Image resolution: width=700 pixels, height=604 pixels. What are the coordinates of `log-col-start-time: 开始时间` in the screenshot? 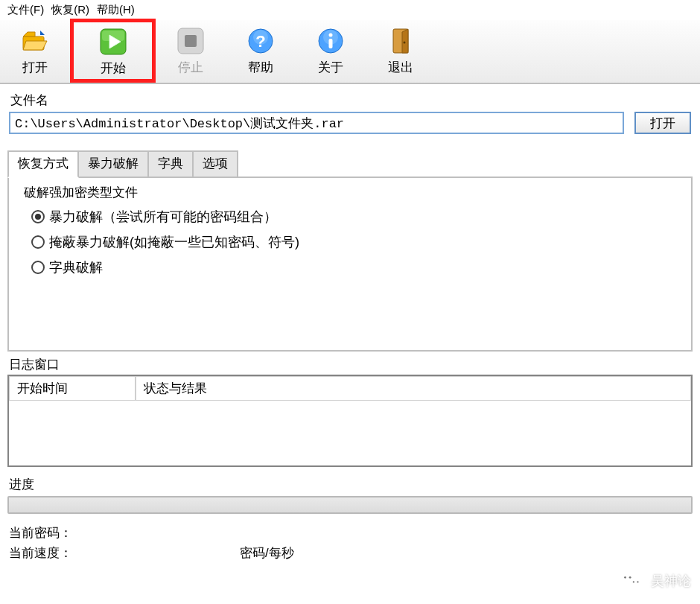 It's located at (72, 389).